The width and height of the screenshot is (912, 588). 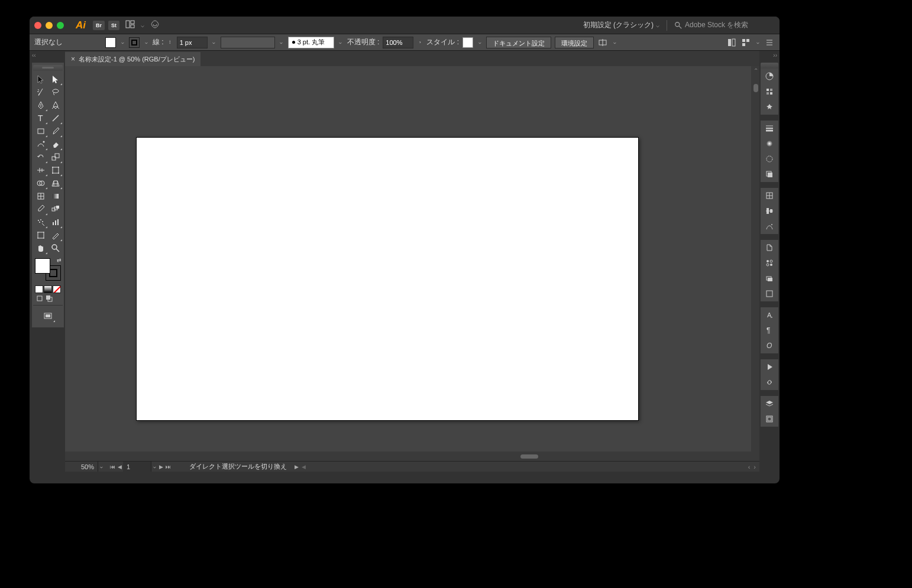 What do you see at coordinates (40, 79) in the screenshot?
I see `selection-tool` at bounding box center [40, 79].